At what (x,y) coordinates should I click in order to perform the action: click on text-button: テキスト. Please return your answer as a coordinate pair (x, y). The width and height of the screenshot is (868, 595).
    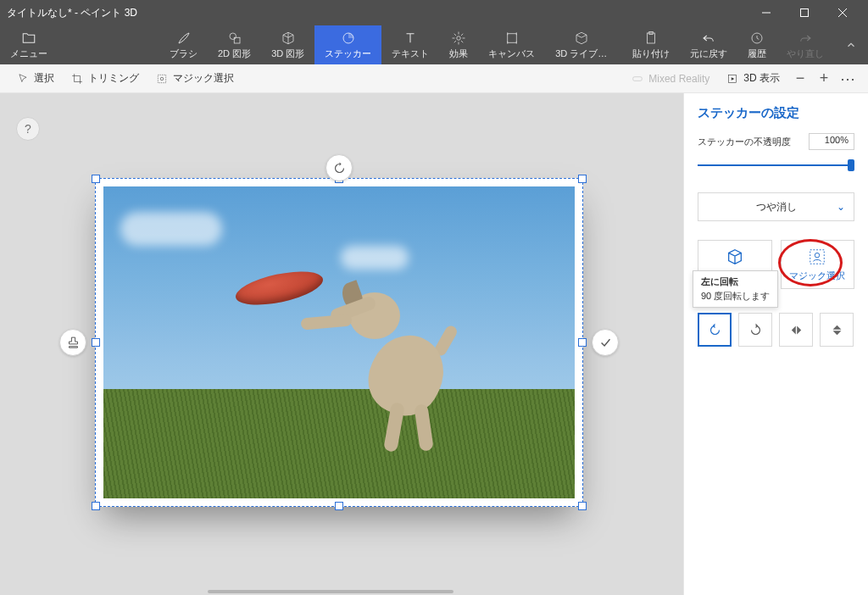
    Looking at the image, I should click on (410, 45).